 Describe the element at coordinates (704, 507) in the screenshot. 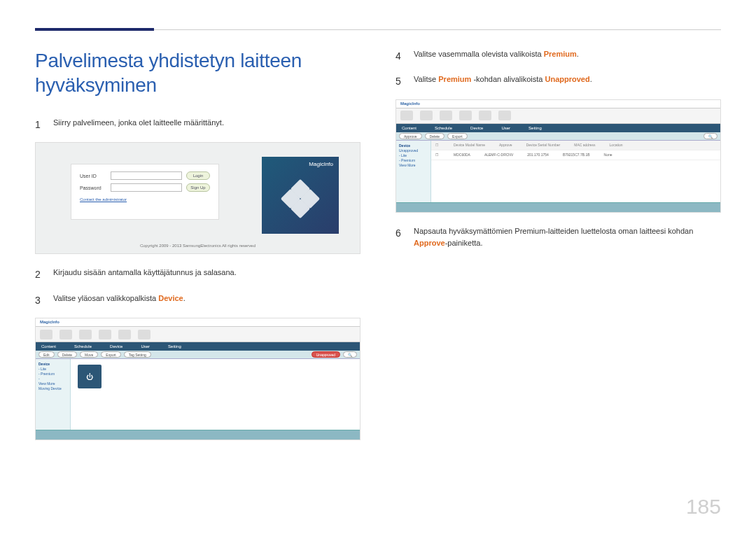

I see `page-number: 185` at that location.